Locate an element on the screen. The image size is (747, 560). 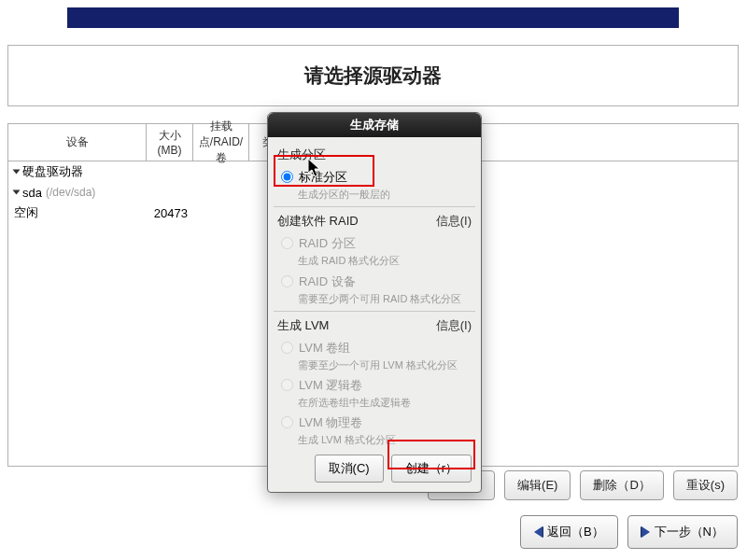
radio-lvm-lv: LVM 逻辑卷 is located at coordinates (376, 385).